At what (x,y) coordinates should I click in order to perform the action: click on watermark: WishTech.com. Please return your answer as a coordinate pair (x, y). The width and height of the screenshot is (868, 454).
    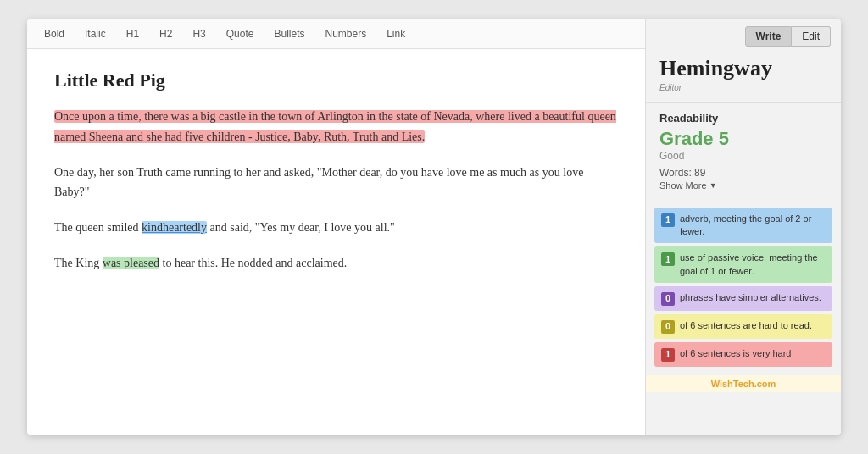
    Looking at the image, I should click on (743, 384).